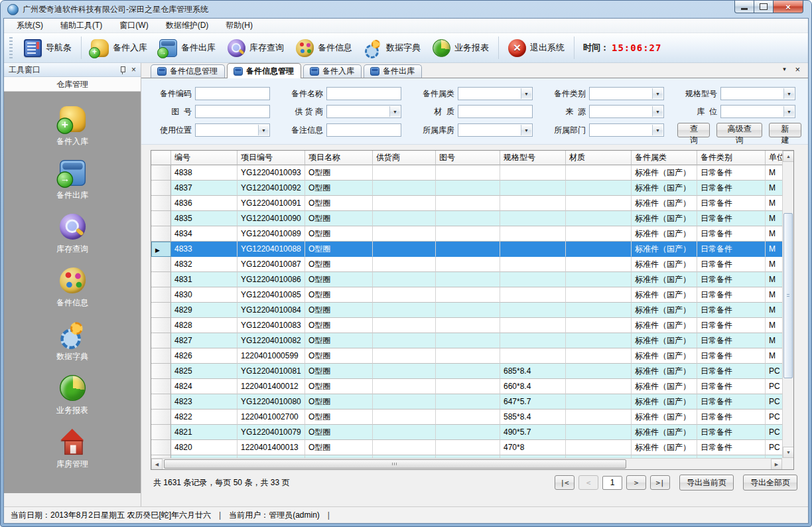  What do you see at coordinates (72, 287) in the screenshot?
I see `sidebar-item-part-info: 备件信息` at bounding box center [72, 287].